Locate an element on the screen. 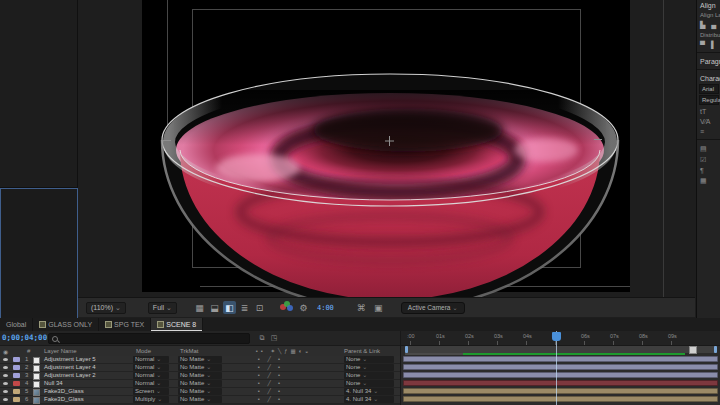 The width and height of the screenshot is (720, 405). font-style-dropdown: Regular is located at coordinates (709, 100).